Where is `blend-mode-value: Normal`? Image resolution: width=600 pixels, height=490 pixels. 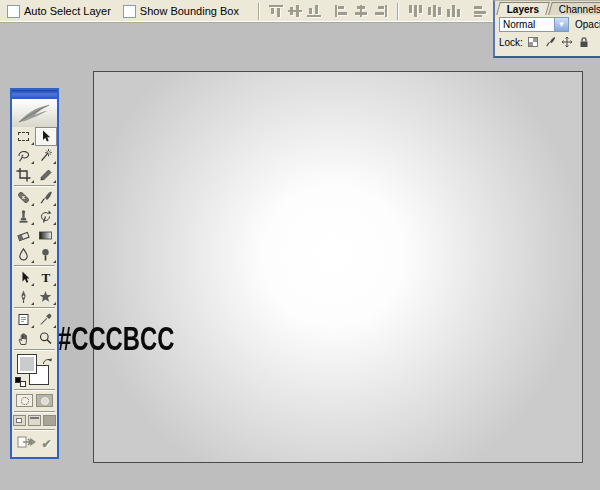
blend-mode-value: Normal is located at coordinates (518, 24).